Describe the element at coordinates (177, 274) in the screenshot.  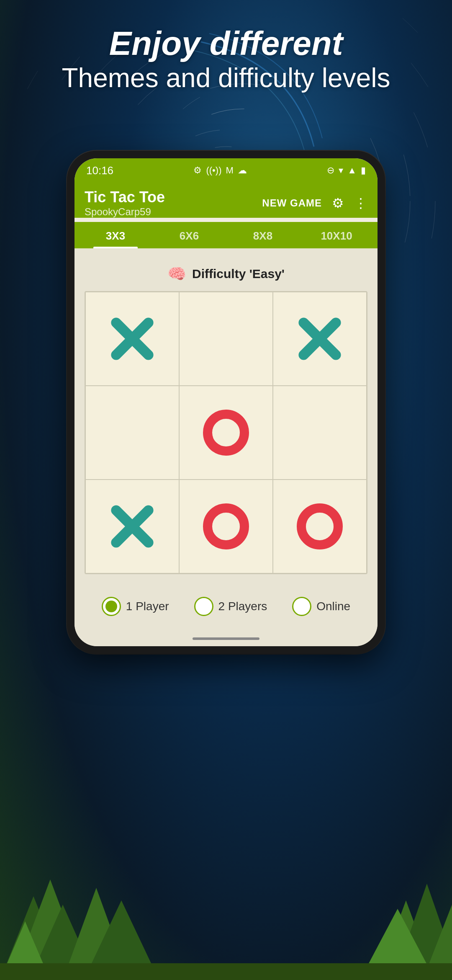
I see `difficulty-icon: 🧠` at that location.